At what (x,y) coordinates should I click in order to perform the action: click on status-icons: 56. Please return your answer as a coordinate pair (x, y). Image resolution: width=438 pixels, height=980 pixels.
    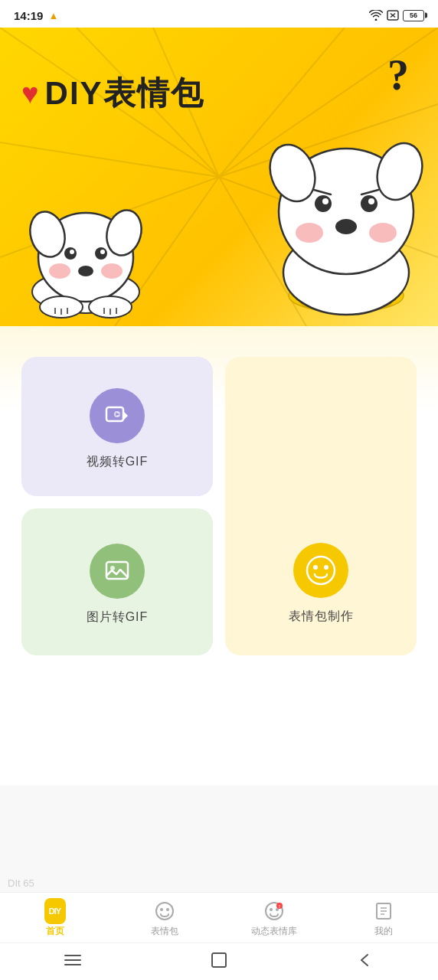
    Looking at the image, I should click on (397, 15).